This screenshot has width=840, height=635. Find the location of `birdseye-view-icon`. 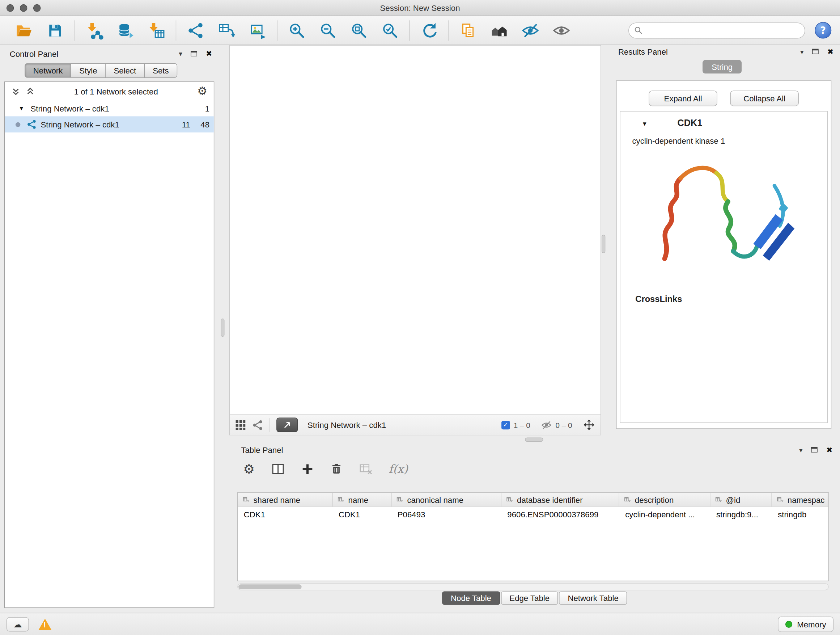

birdseye-view-icon is located at coordinates (257, 425).